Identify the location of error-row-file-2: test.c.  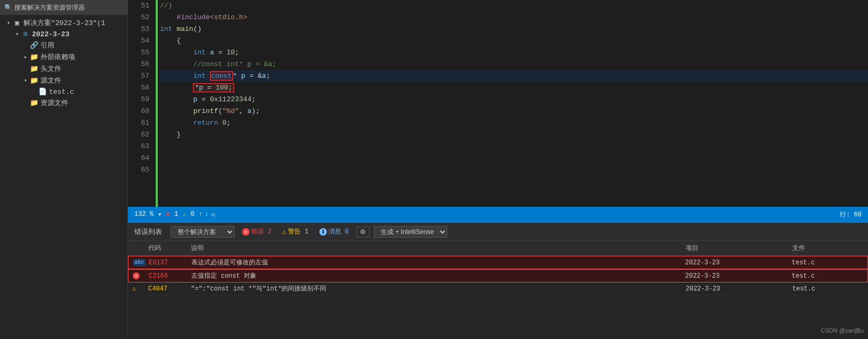
(828, 289).